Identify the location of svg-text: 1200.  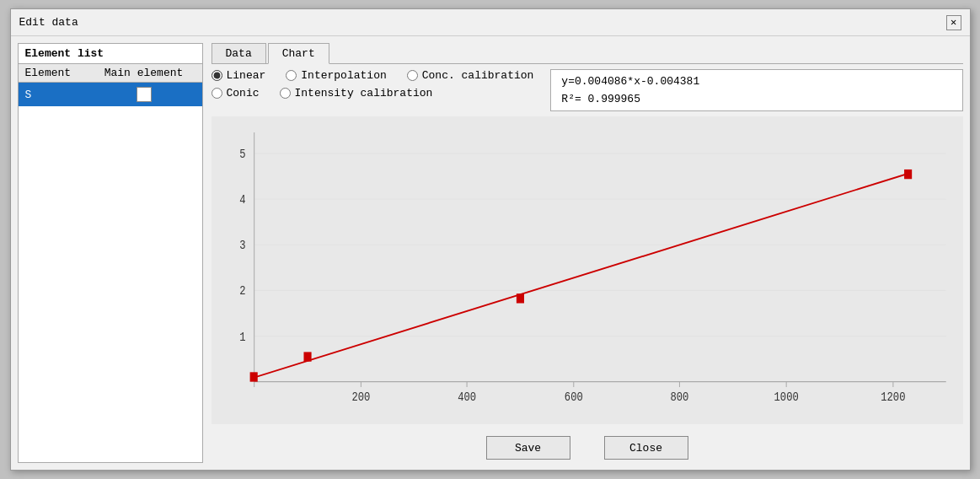
(893, 398).